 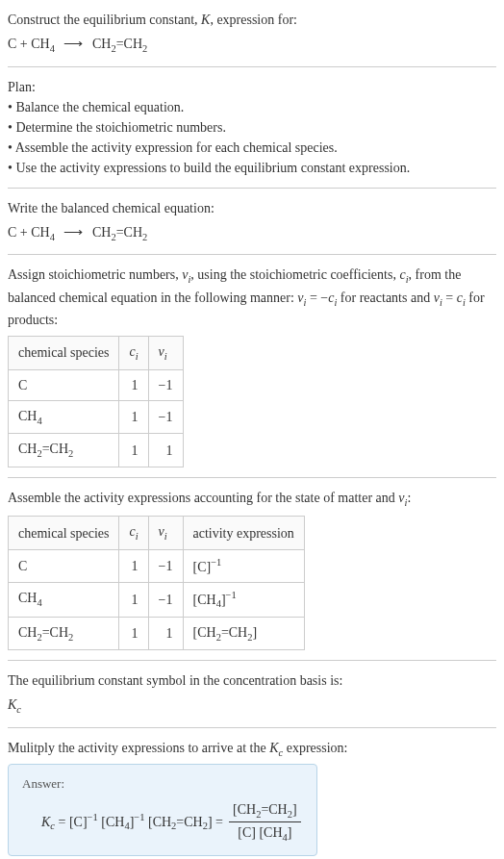 I want to click on intro-text-end: , expression for:, so click(x=254, y=19).